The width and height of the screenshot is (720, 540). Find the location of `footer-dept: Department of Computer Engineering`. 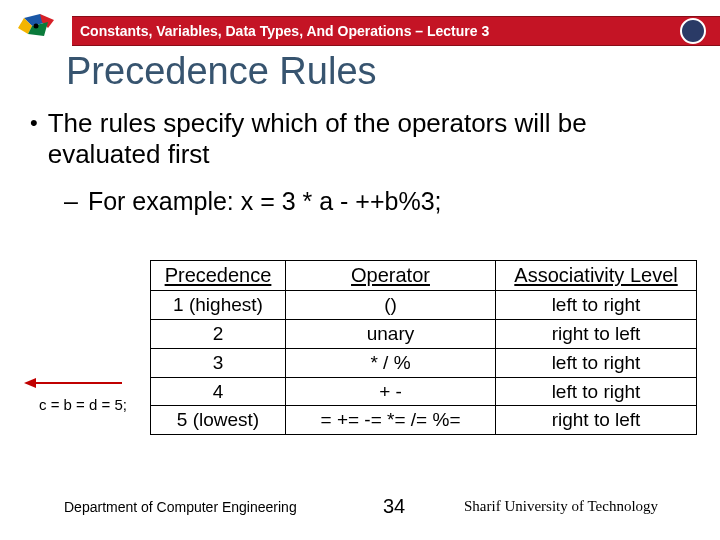

footer-dept: Department of Computer Engineering is located at coordinates (182, 507).